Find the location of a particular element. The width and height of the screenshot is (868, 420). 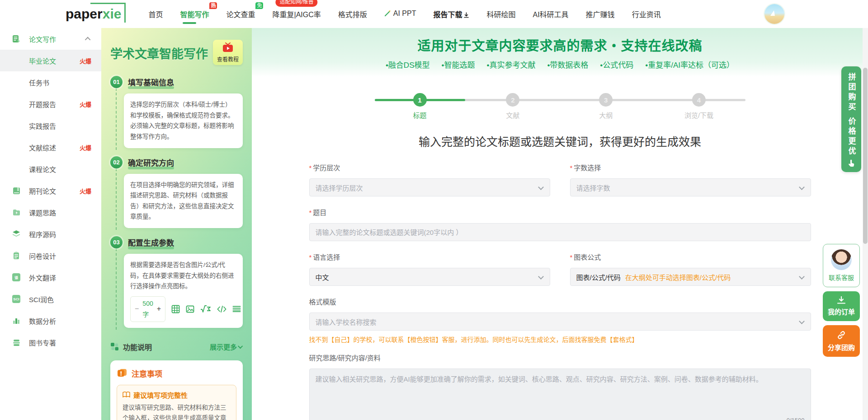

nav-item-label: 降重复|AIGC率 is located at coordinates (297, 14).